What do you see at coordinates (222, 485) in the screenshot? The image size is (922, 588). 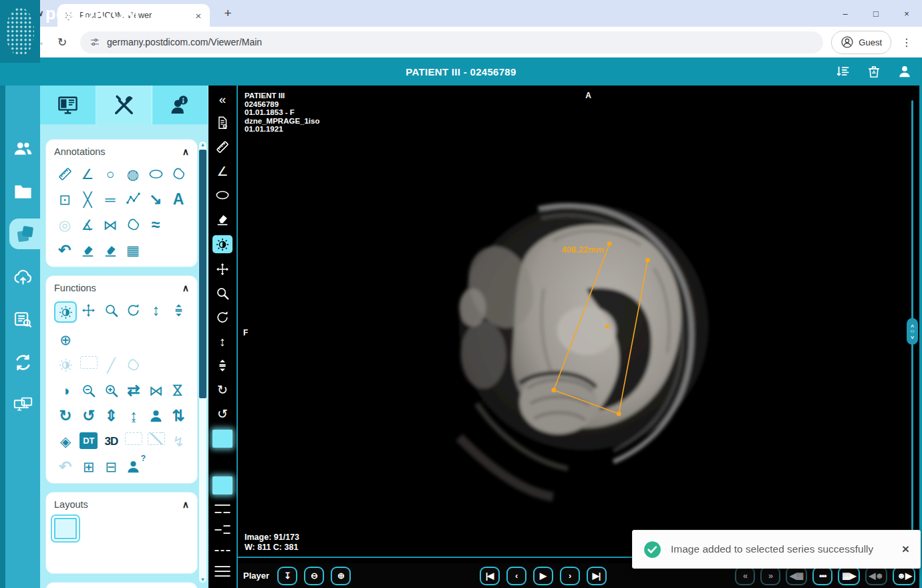 I see `series-layout-1x1` at bounding box center [222, 485].